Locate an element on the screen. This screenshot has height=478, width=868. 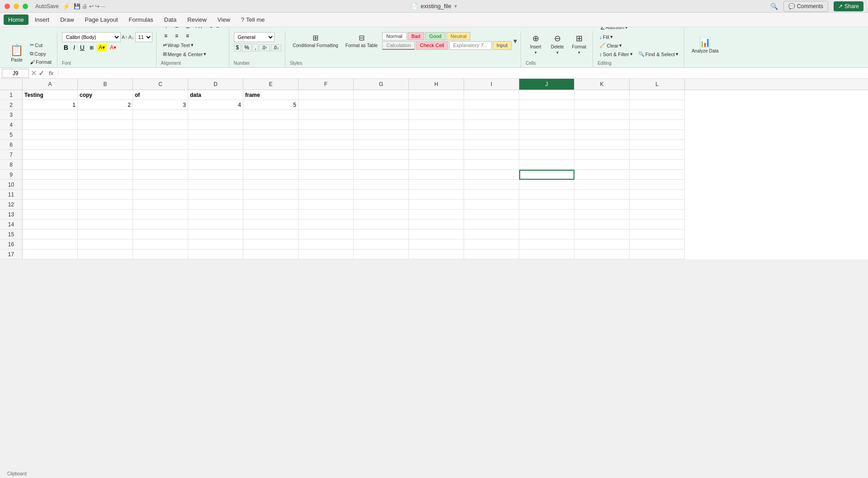
cell-c4 is located at coordinates (161, 125).